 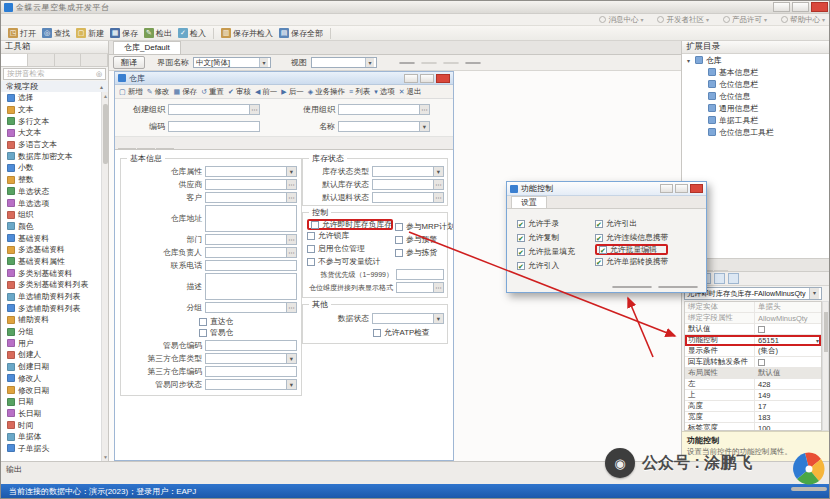 What do you see at coordinates (56, 34) in the screenshot?
I see `toolbar-button: ◎ 查找` at bounding box center [56, 34].